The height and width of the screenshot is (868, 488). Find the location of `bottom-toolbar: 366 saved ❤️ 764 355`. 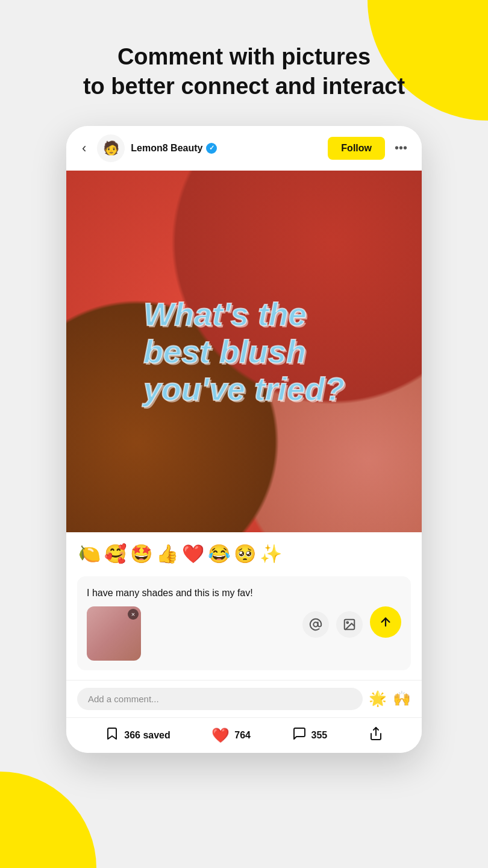

bottom-toolbar: 366 saved ❤️ 764 355 is located at coordinates (244, 735).